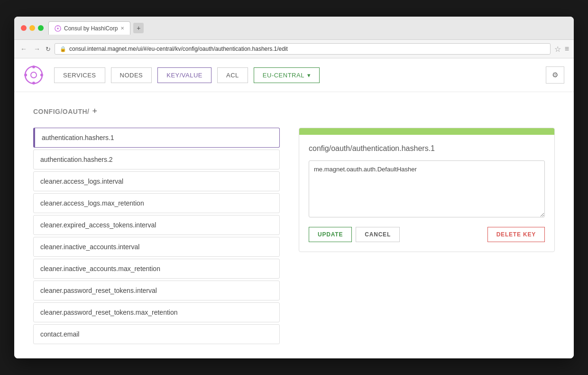  What do you see at coordinates (156, 159) in the screenshot?
I see `key-list-item: authentication.hashers.2` at bounding box center [156, 159].